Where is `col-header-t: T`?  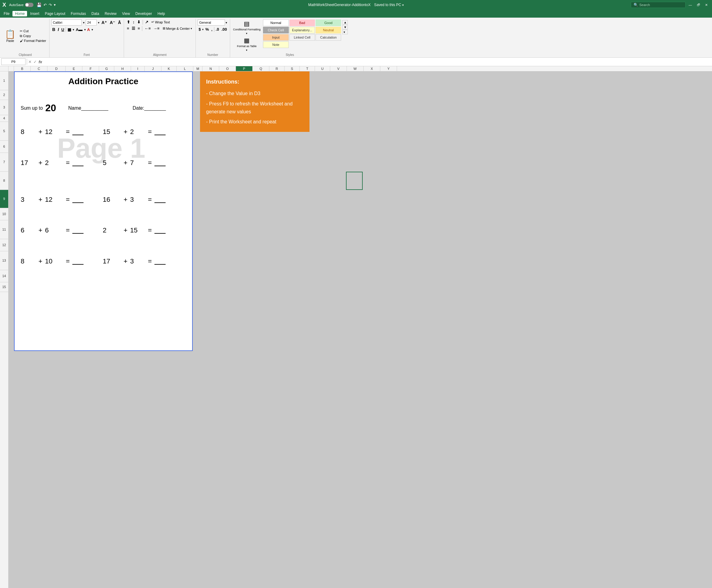
col-header-t: T is located at coordinates (307, 69).